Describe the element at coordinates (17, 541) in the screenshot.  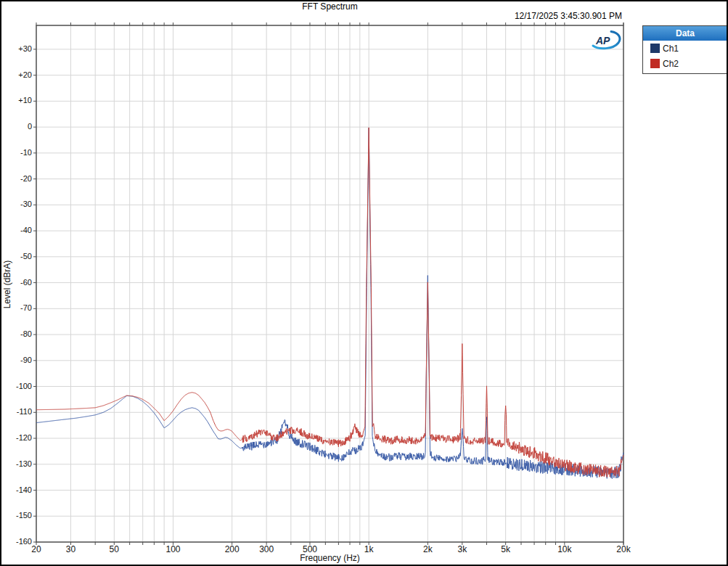
I see `y-tick-label: -160` at that location.